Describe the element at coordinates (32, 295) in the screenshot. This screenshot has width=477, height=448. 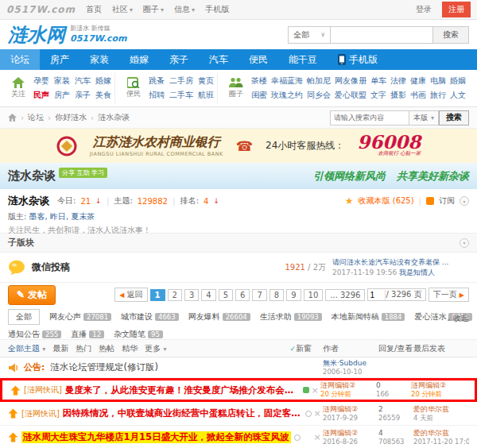
I see `new-post-button: ✎发帖` at that location.